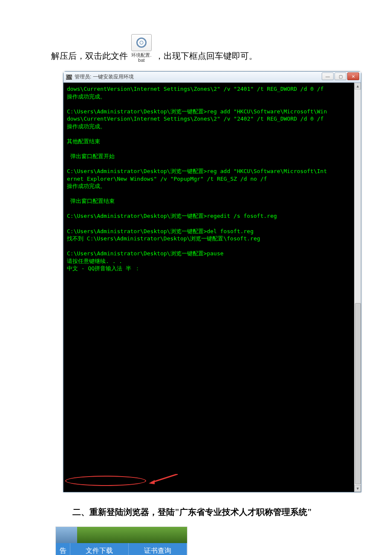  What do you see at coordinates (141, 58) in the screenshot?
I see `bat-icon-label: 环境配置. bat` at bounding box center [141, 58].